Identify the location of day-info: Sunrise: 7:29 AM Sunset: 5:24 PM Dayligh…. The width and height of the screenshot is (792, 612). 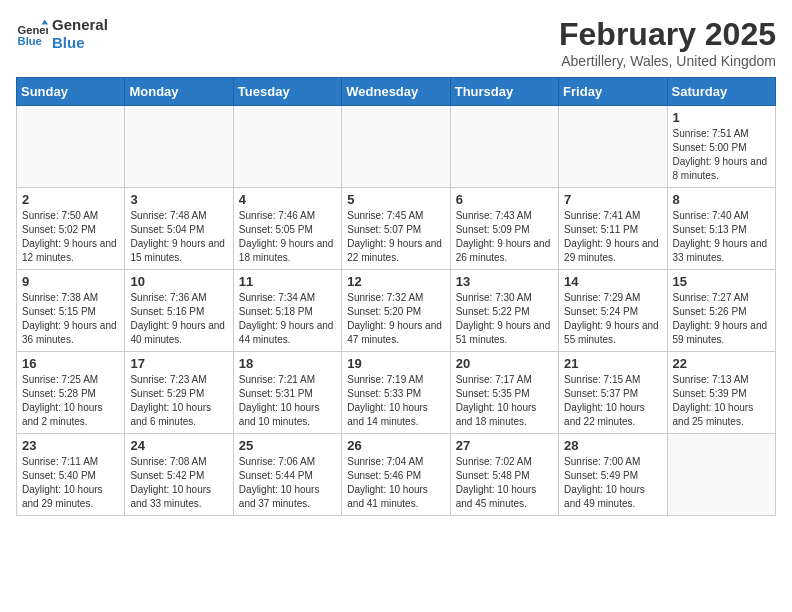
(612, 319).